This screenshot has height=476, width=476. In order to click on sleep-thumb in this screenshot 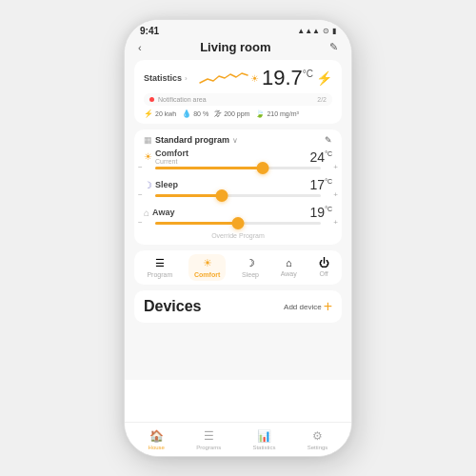, I will do `click(221, 196)`.